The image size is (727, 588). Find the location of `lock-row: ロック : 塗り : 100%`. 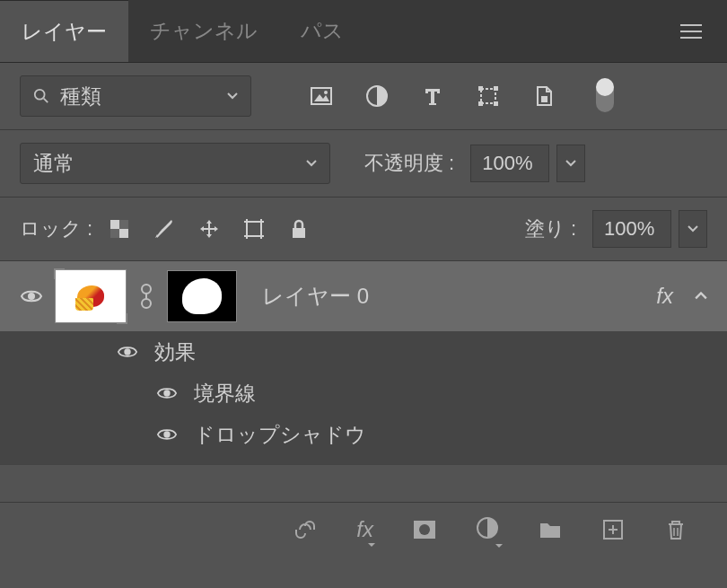

lock-row: ロック : 塗り : 100% is located at coordinates (364, 230).